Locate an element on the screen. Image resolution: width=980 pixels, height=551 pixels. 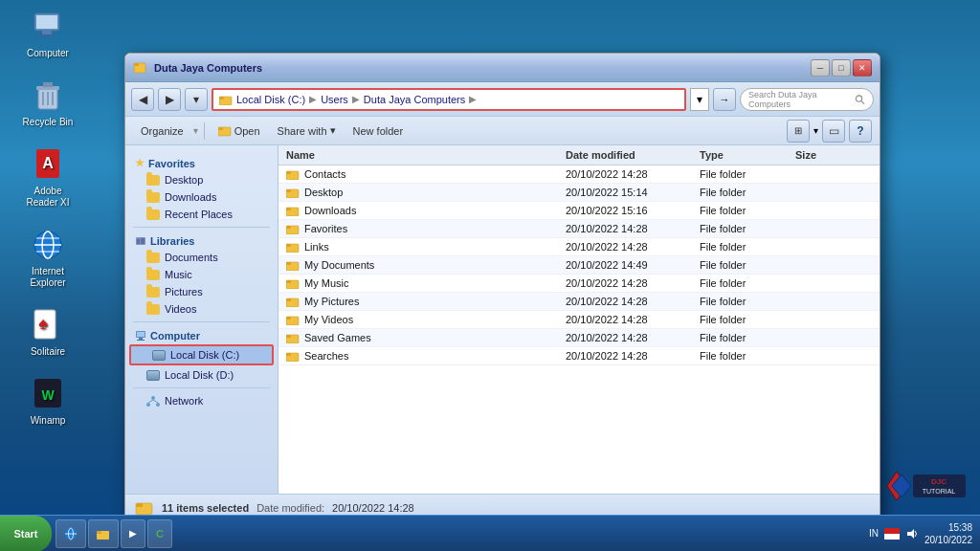
address-go-button: → is located at coordinates (724, 99).